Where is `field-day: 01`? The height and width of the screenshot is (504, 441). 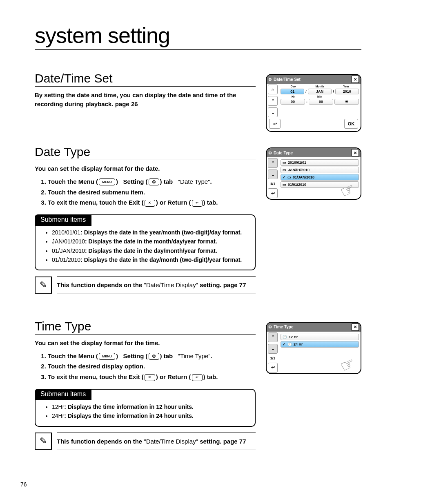 field-day: 01 is located at coordinates (292, 91).